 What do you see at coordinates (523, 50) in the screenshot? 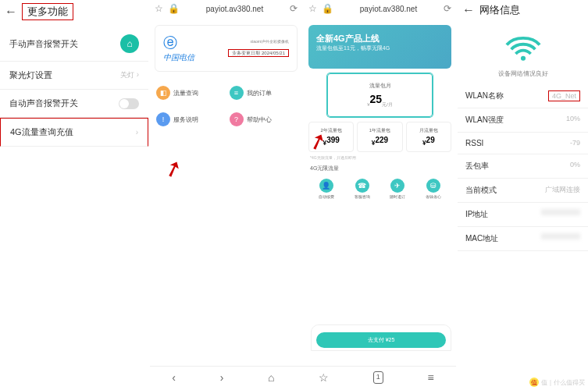
I see `wifi-icon` at bounding box center [523, 50].